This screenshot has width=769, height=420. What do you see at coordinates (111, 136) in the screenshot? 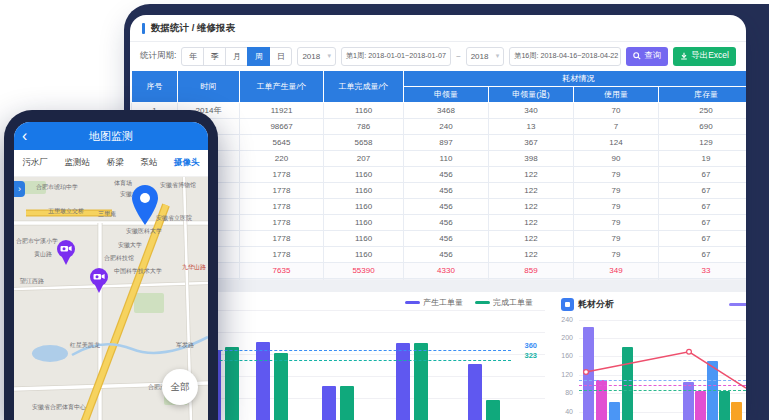
I see `app-title: 地图监测` at bounding box center [111, 136].